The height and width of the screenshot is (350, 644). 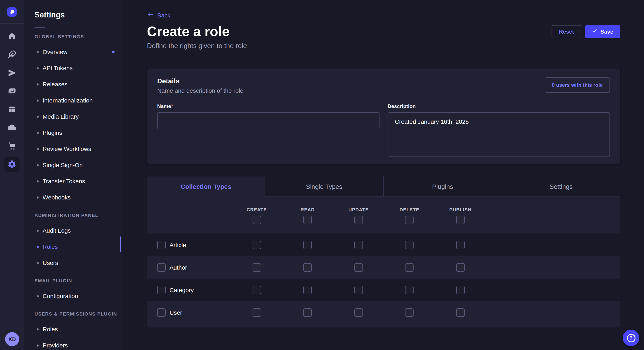 I want to click on sidebar-item-providers: Providers, so click(x=73, y=344).